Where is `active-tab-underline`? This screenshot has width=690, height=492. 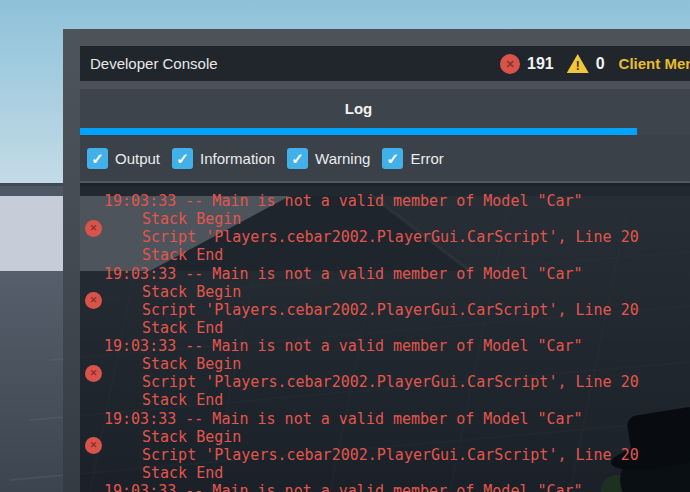 active-tab-underline is located at coordinates (358, 132).